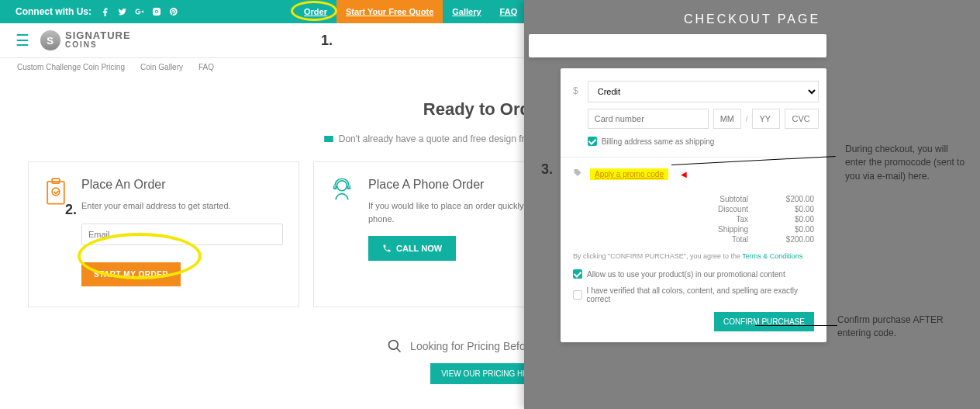 This screenshot has height=409, width=980. What do you see at coordinates (140, 12) in the screenshot?
I see `social-icons` at bounding box center [140, 12].